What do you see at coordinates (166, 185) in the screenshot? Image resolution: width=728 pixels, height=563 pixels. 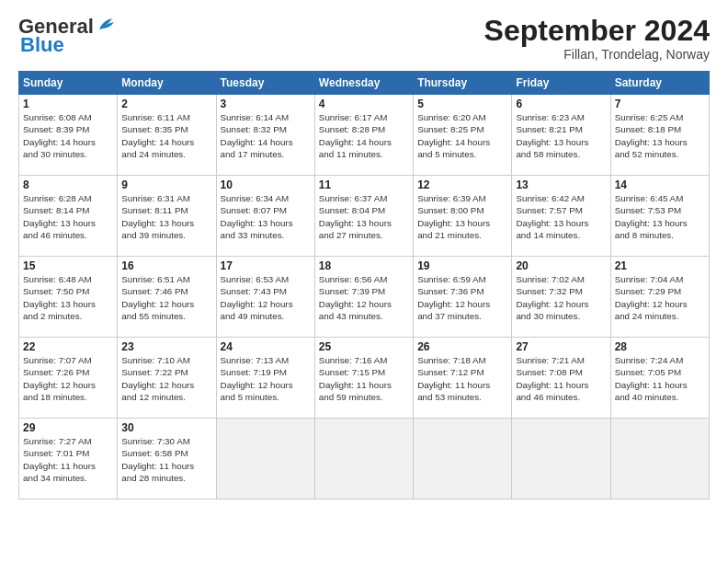 I see `day-number: 9` at bounding box center [166, 185].